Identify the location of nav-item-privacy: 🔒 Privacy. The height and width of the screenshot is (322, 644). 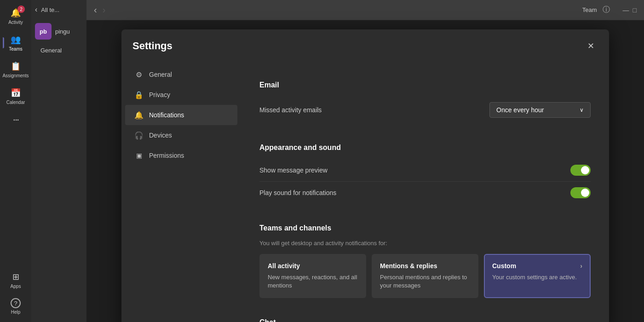
(181, 95).